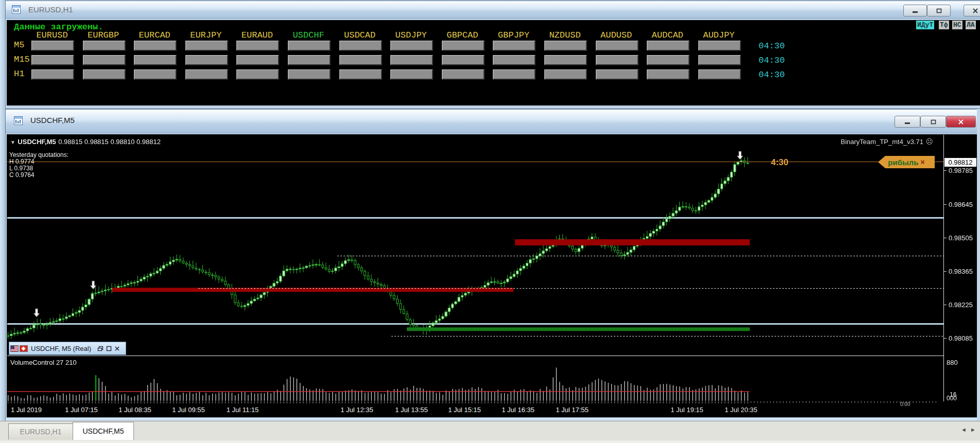  Describe the element at coordinates (905, 404) in the screenshot. I see `bar-countdown-label: 0:00` at that location.